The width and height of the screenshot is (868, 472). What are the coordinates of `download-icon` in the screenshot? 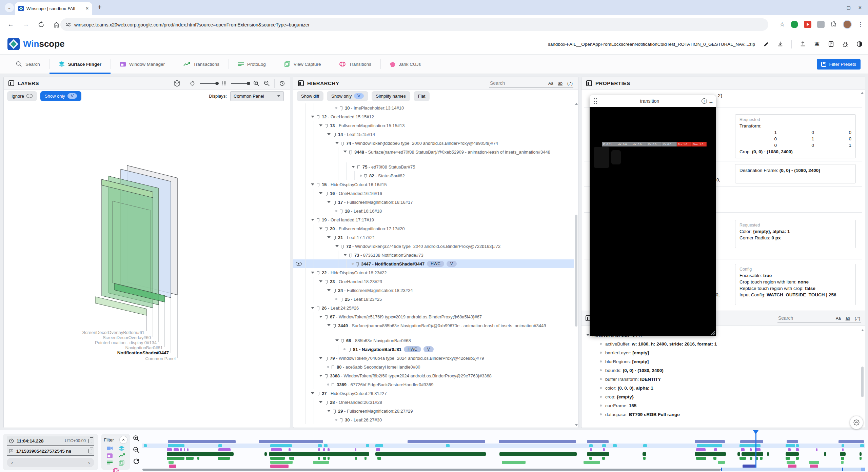 It's located at (780, 44).